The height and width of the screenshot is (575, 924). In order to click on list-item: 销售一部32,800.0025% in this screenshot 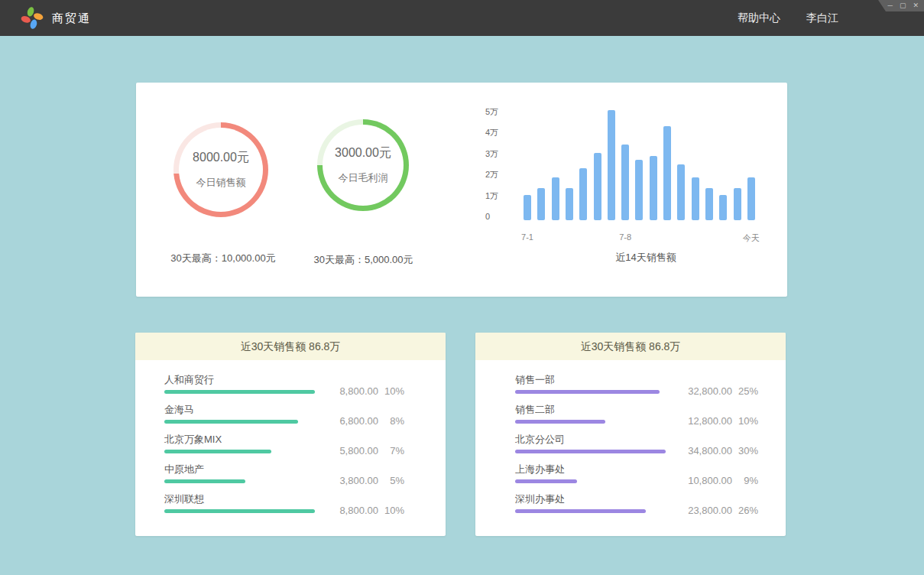, I will do `click(650, 388)`.